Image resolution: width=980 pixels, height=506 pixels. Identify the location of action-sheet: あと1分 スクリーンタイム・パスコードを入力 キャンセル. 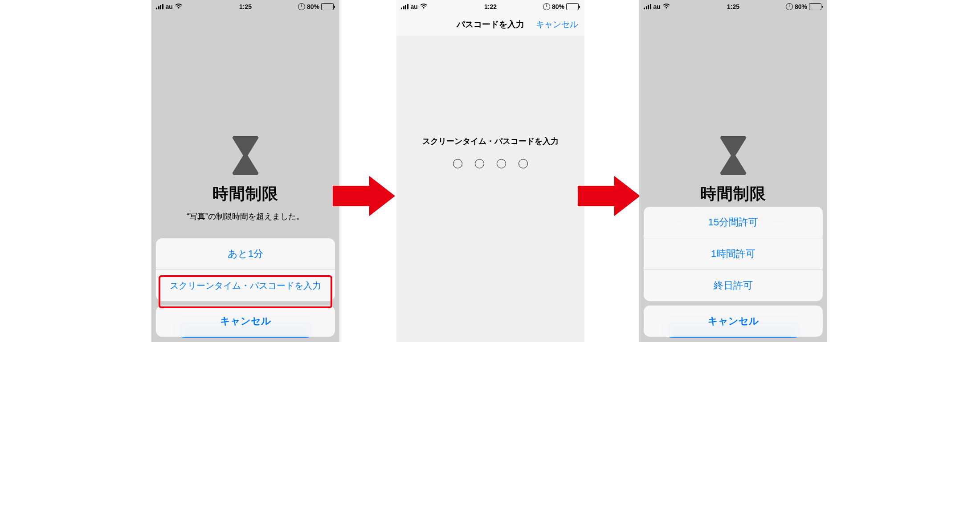
(245, 288).